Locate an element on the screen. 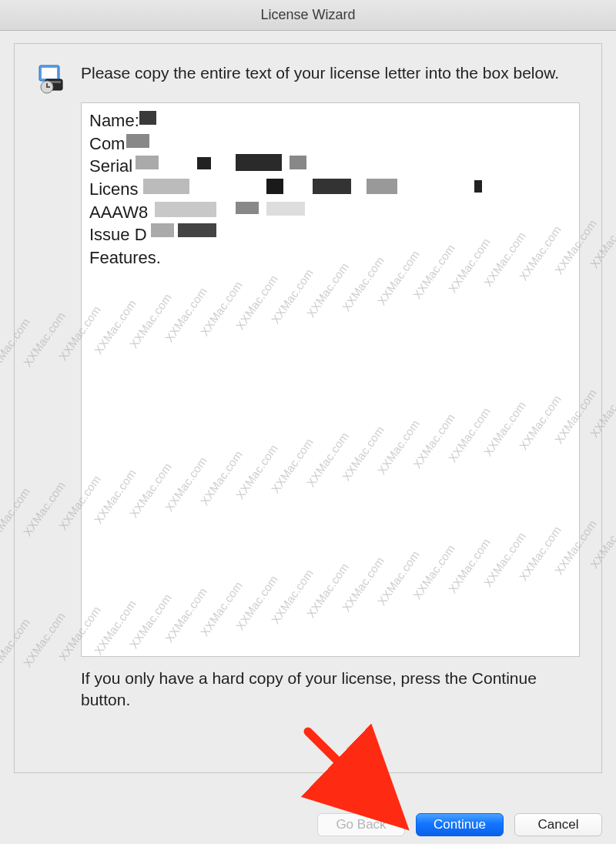 Image resolution: width=616 pixels, height=844 pixels. go-back-button: Go Back is located at coordinates (361, 825).